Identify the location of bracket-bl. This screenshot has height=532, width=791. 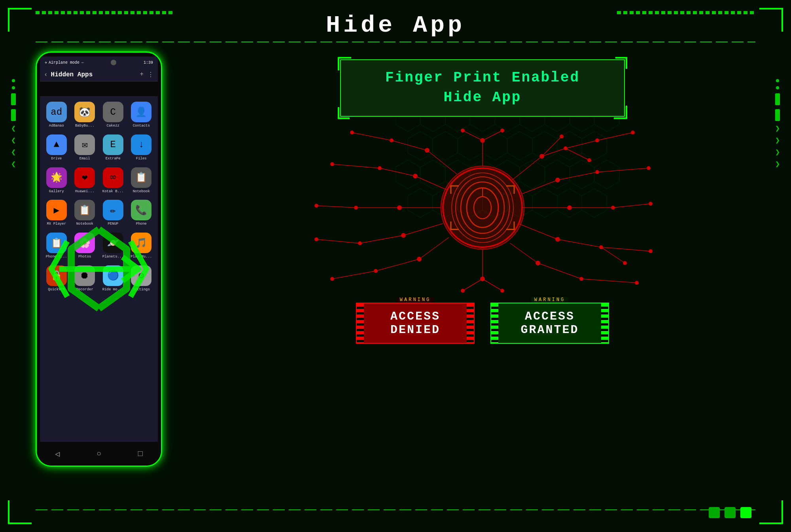
(344, 113).